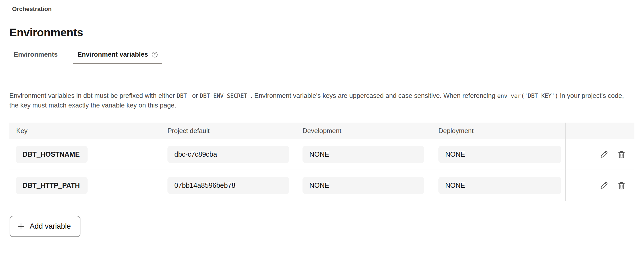  Describe the element at coordinates (113, 54) in the screenshot. I see `tab-environment-variables-label: Environment variables` at that location.